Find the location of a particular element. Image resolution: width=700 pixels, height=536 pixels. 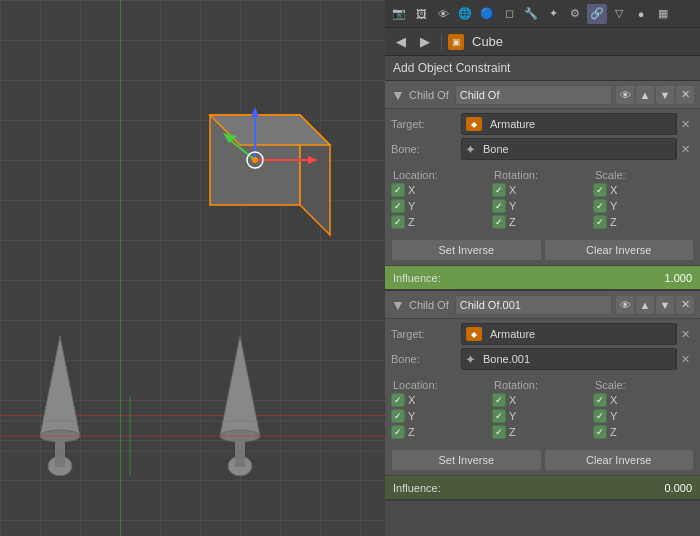

bone-clear-2: ✕ is located at coordinates (685, 359).